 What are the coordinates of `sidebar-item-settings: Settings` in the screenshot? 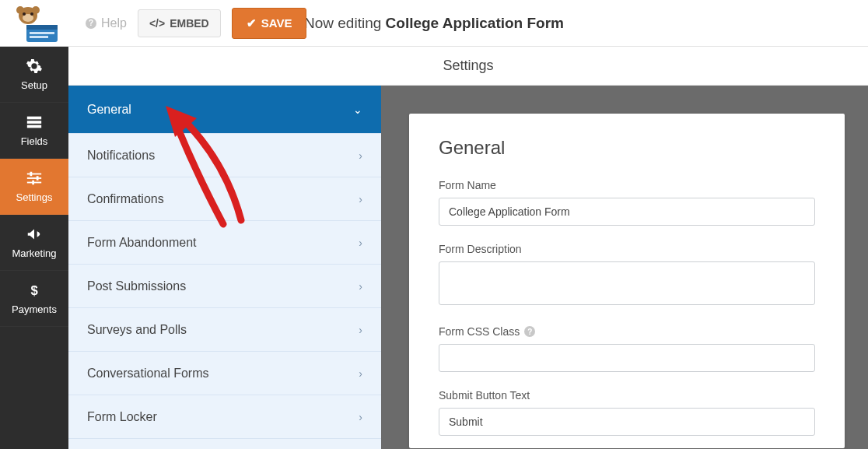 It's located at (34, 187).